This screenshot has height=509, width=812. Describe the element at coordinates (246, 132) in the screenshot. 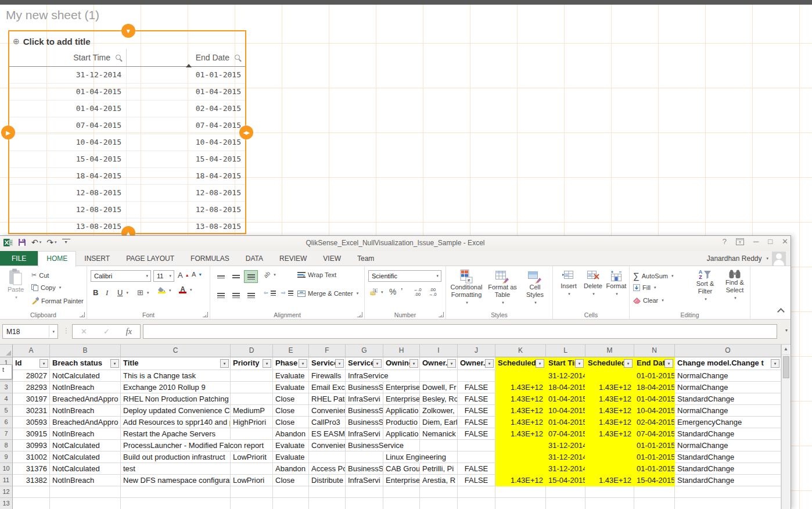

I see `widget-handle-right: ◀▶` at that location.